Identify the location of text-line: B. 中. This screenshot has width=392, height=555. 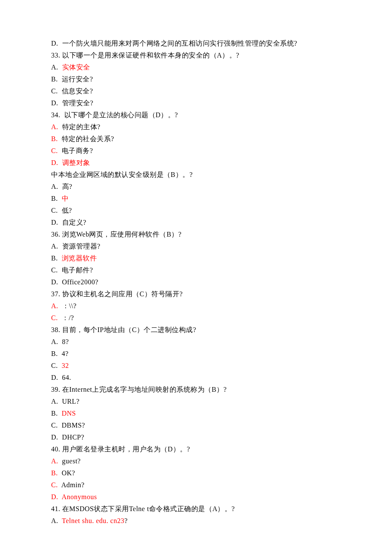
(196, 199).